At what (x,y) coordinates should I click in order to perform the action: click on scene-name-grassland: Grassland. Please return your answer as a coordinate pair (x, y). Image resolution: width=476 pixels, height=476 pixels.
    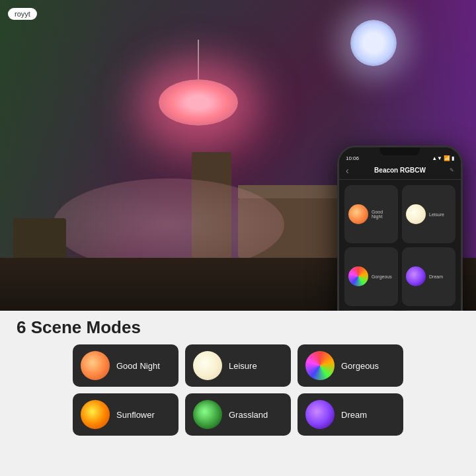
    Looking at the image, I should click on (249, 415).